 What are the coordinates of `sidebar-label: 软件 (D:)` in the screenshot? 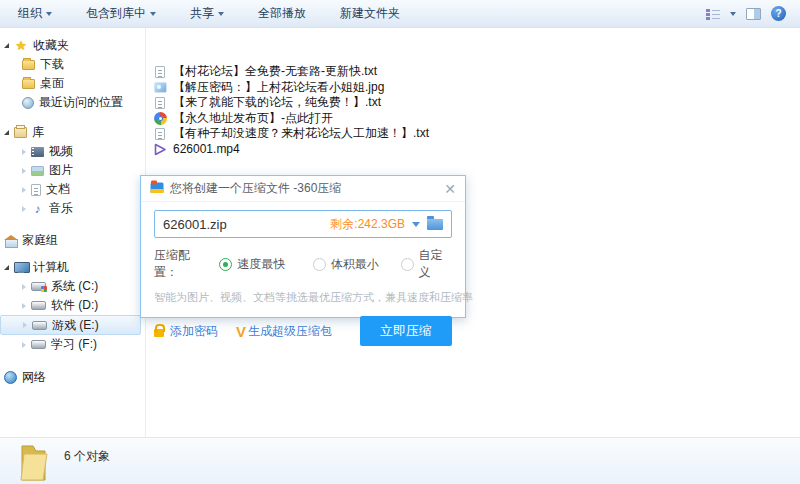 It's located at (74, 306).